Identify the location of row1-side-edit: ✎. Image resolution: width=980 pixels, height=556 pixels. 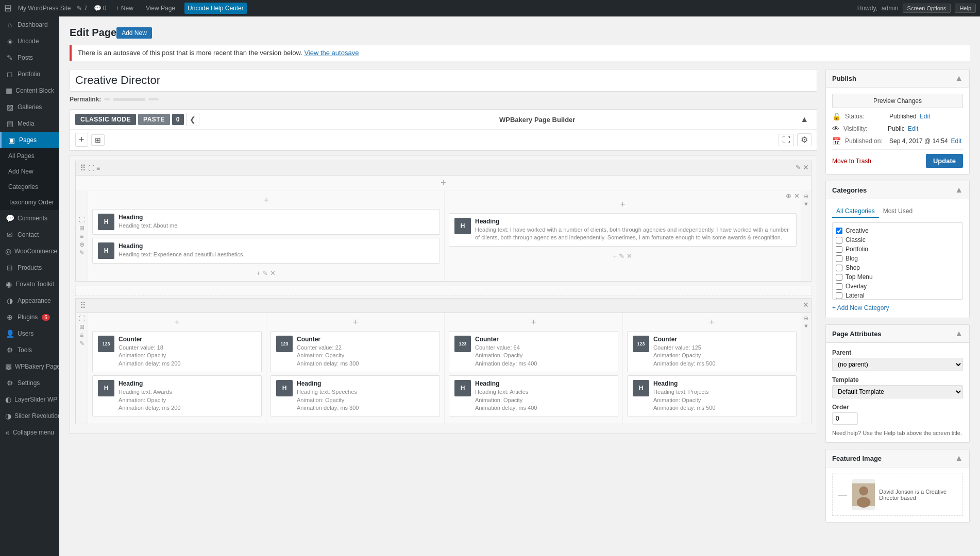
(82, 253).